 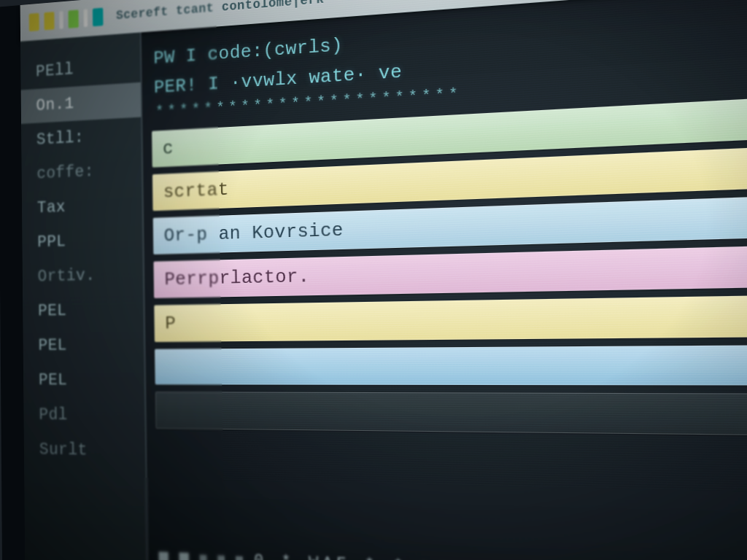 What do you see at coordinates (83, 276) in the screenshot?
I see `sidebar-item: Ortiv.` at bounding box center [83, 276].